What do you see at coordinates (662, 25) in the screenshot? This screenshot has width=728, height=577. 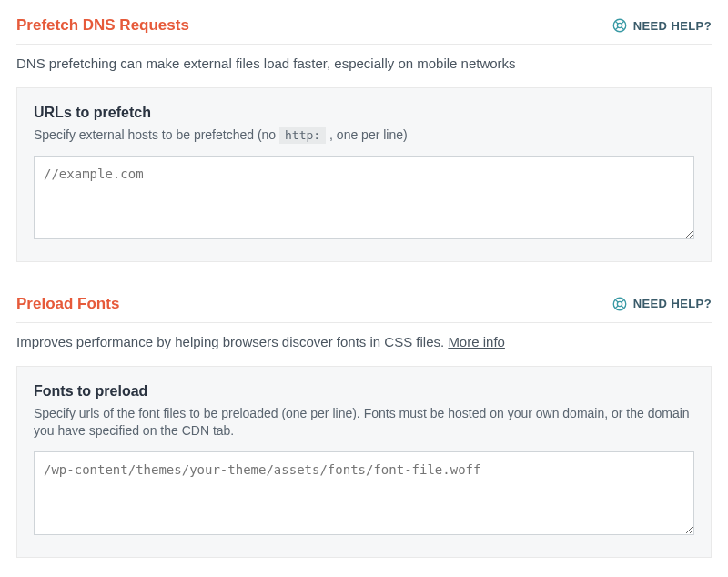 I see `prefetch-help-link: NEED HELP?` at bounding box center [662, 25].